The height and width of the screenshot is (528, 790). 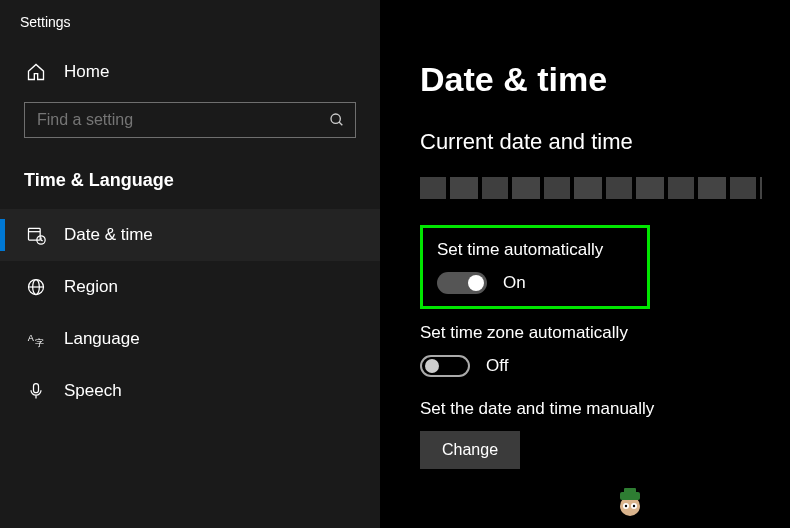 I want to click on set-zone-auto-toggle, so click(x=445, y=366).